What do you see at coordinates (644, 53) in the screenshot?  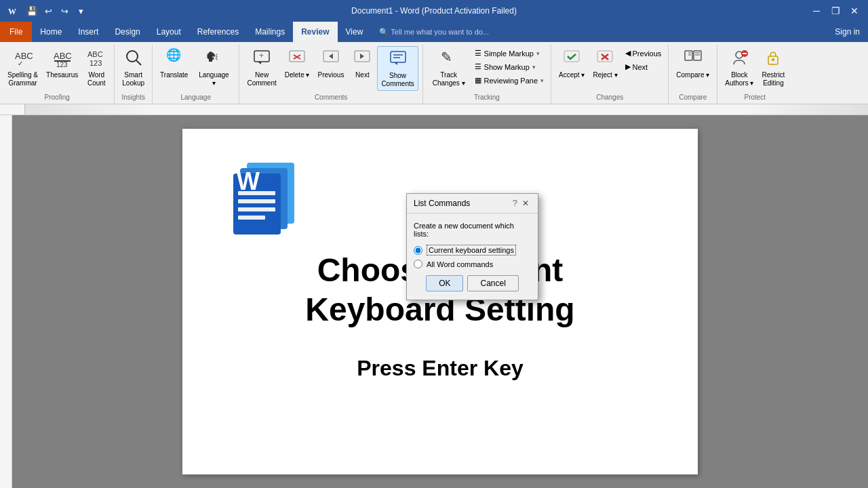 I see `previous-change-button: ◀ Previous` at bounding box center [644, 53].